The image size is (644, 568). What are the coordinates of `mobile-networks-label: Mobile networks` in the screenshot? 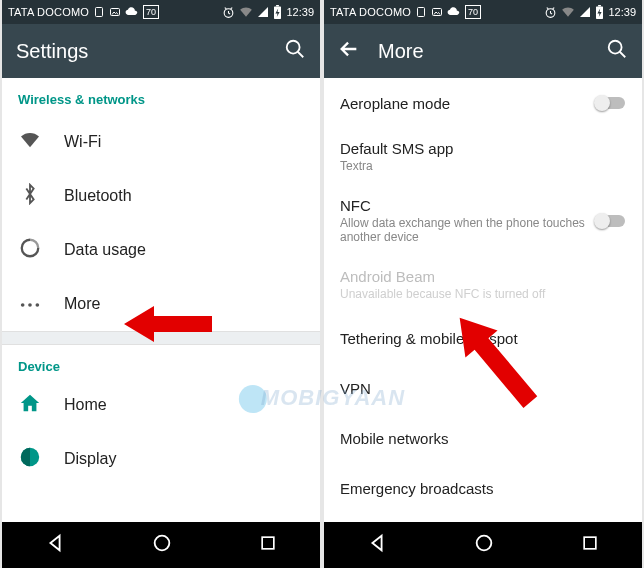 It's located at (483, 438).